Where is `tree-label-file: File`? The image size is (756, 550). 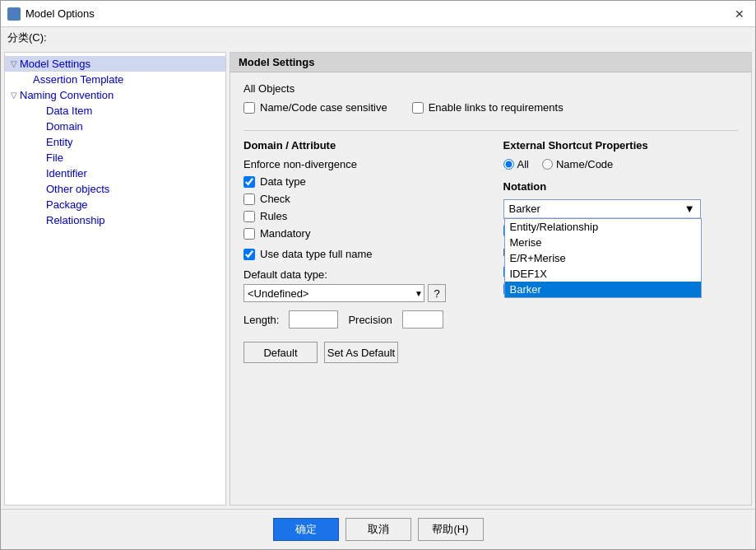
tree-label-file: File is located at coordinates (54, 158).